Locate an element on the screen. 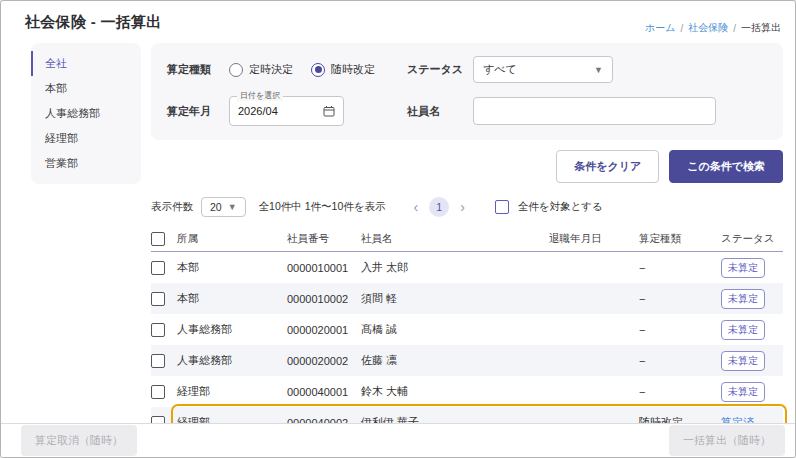 Image resolution: width=796 pixels, height=458 pixels. page-size-select: 20 ▼ is located at coordinates (224, 207).